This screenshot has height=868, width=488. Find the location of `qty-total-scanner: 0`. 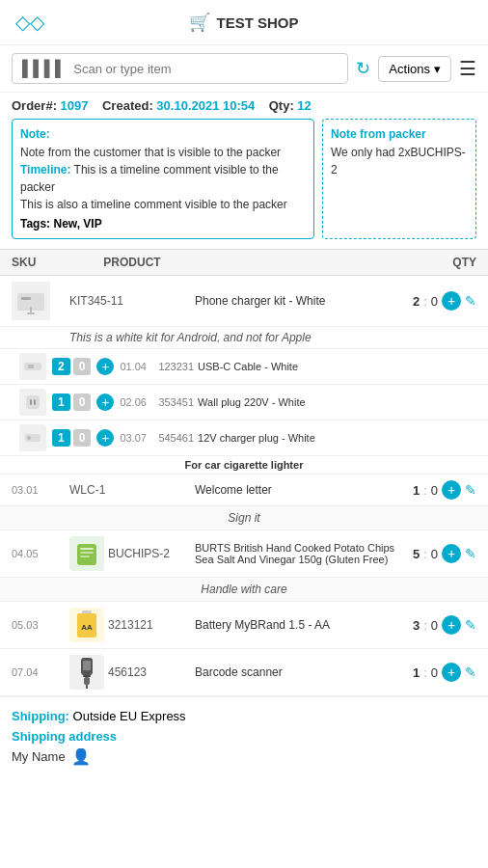

qty-total-scanner: 0 is located at coordinates (434, 673).